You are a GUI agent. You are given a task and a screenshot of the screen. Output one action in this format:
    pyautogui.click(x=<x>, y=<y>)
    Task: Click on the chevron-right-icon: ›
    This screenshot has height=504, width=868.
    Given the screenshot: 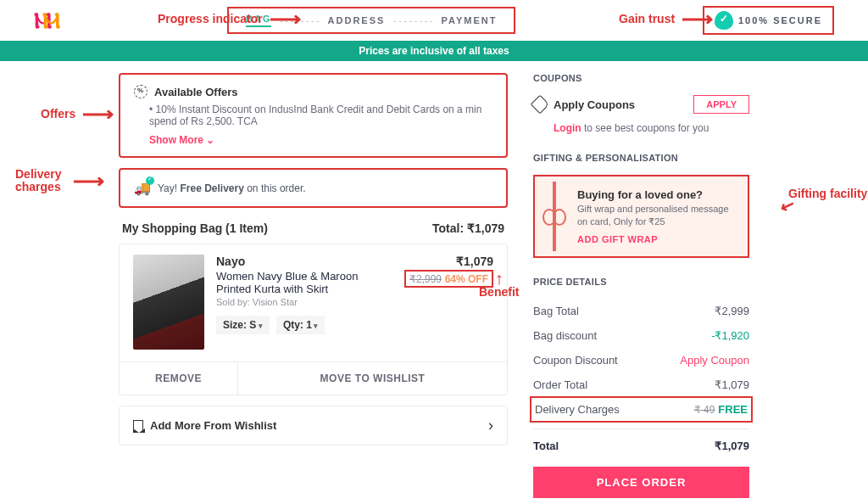 What is the action you would take?
    pyautogui.click(x=491, y=426)
    